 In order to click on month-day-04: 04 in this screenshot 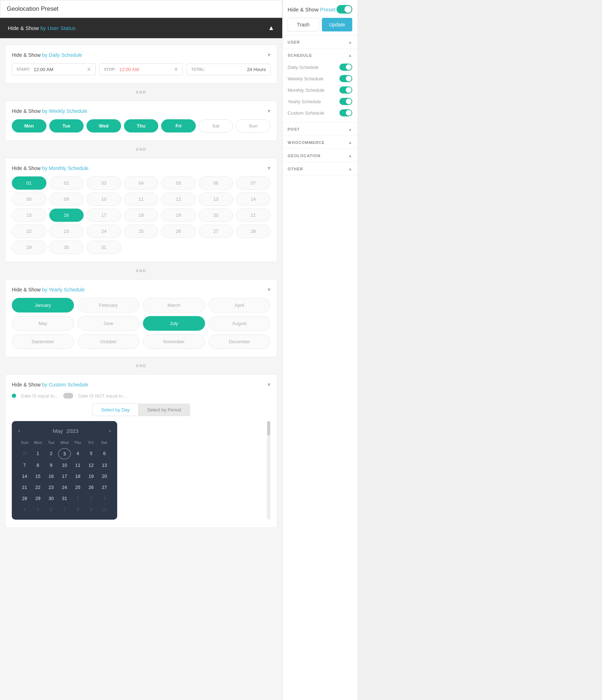, I will do `click(141, 183)`.